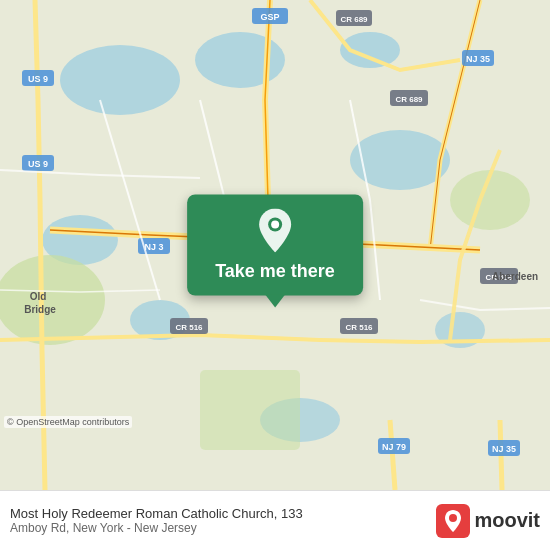 The height and width of the screenshot is (550, 550). I want to click on take-me-there-button: Take me there, so click(275, 246).